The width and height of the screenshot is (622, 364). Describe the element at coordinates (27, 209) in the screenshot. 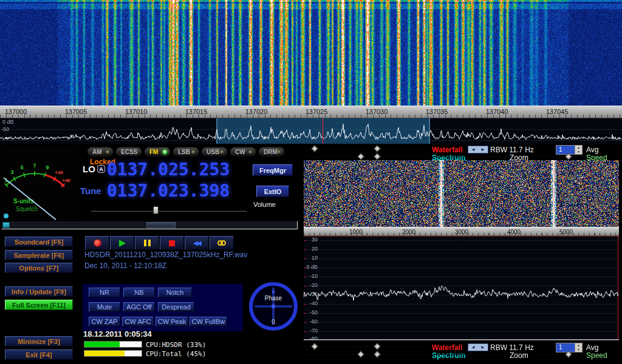

I see `squelch-label: Squelch` at that location.